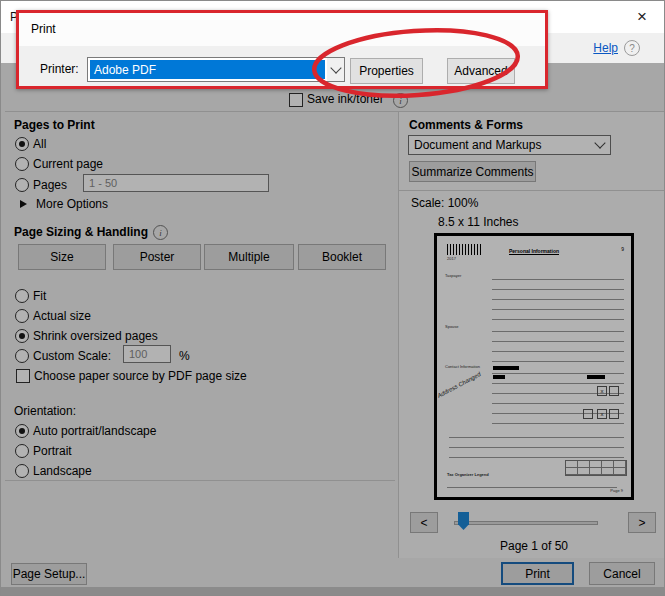  Describe the element at coordinates (22, 336) in the screenshot. I see `radio-shrink-pages` at that location.